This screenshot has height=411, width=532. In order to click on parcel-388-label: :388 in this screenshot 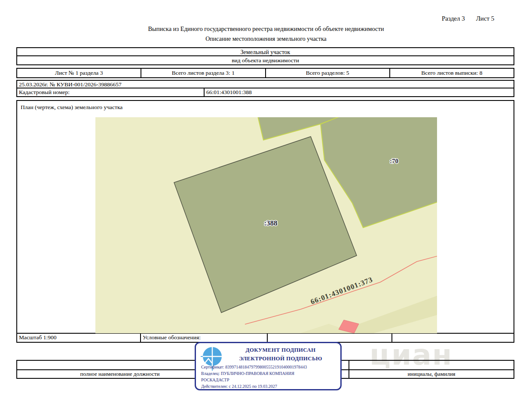, I will do `click(271, 223)`.